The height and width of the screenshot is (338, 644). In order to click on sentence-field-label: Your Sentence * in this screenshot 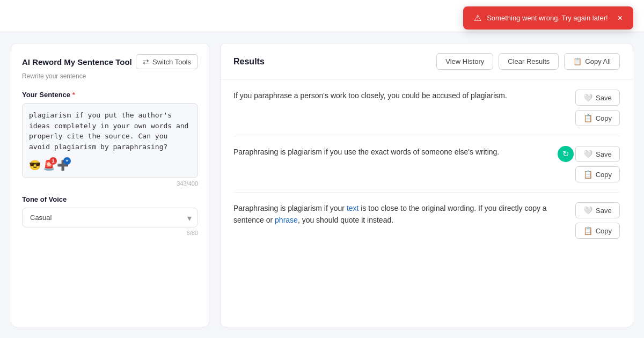, I will do `click(110, 94)`.